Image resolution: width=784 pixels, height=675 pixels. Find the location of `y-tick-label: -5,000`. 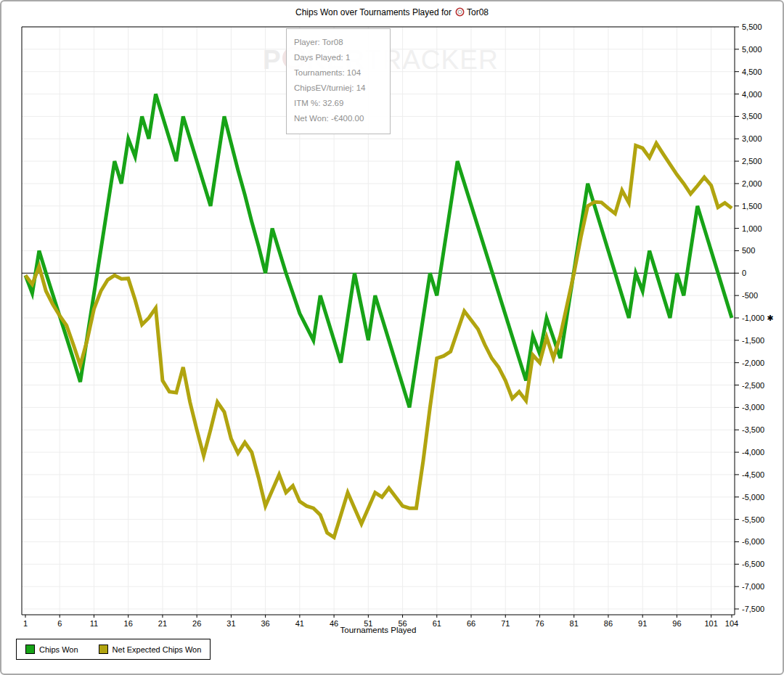

y-tick-label: -5,000 is located at coordinates (754, 497).